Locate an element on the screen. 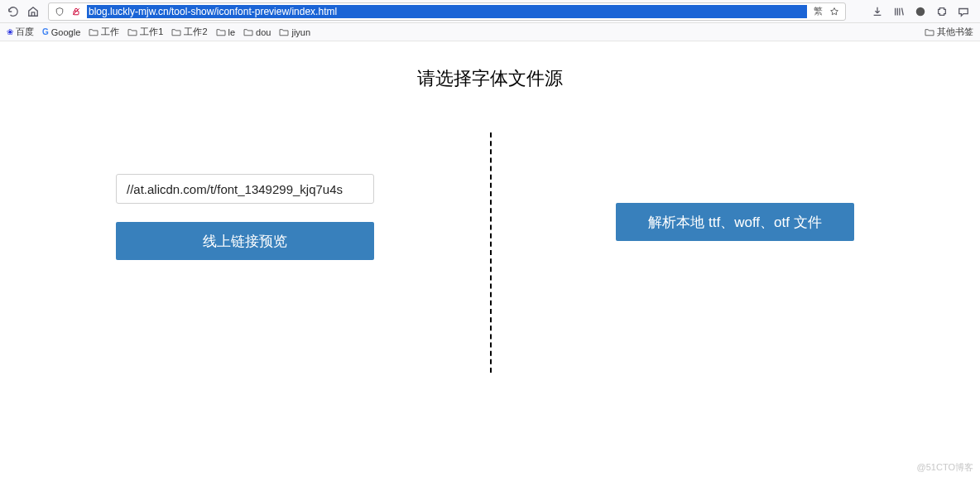 The image size is (980, 477). url-text: blog.luckly-mjw.cn/tool-show/iconfont-pr… is located at coordinates (447, 12).